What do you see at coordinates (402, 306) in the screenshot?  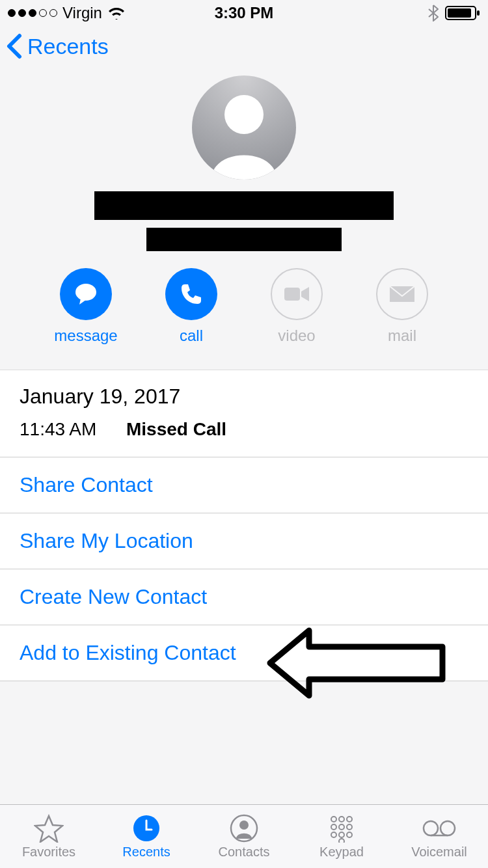 I see `mail-action: mail` at bounding box center [402, 306].